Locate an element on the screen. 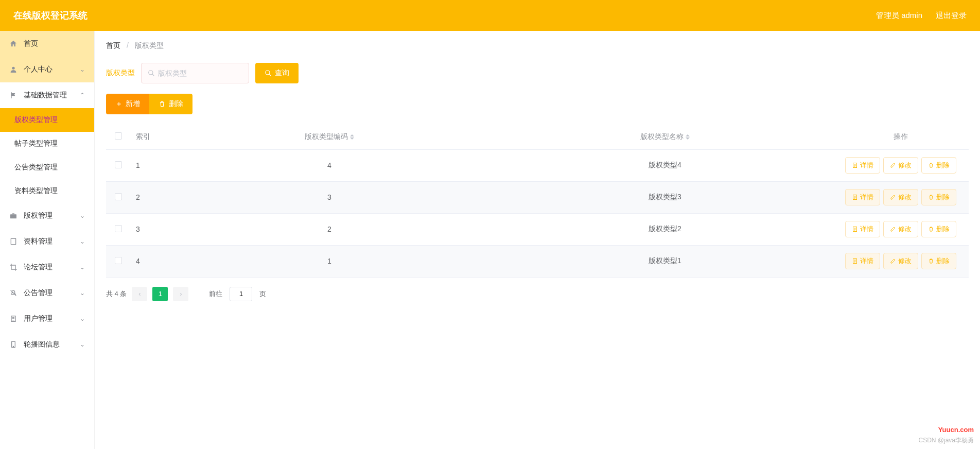 This screenshot has width=980, height=449. sidebar-sub-material-type: 资料类型管理 is located at coordinates (47, 191).